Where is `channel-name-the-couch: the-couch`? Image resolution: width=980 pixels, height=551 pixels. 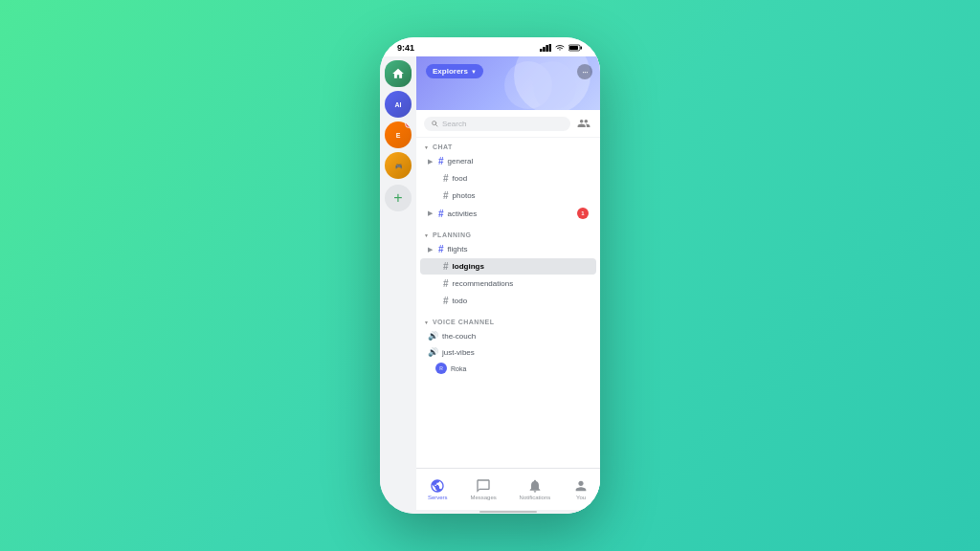 channel-name-the-couch: the-couch is located at coordinates (459, 337).